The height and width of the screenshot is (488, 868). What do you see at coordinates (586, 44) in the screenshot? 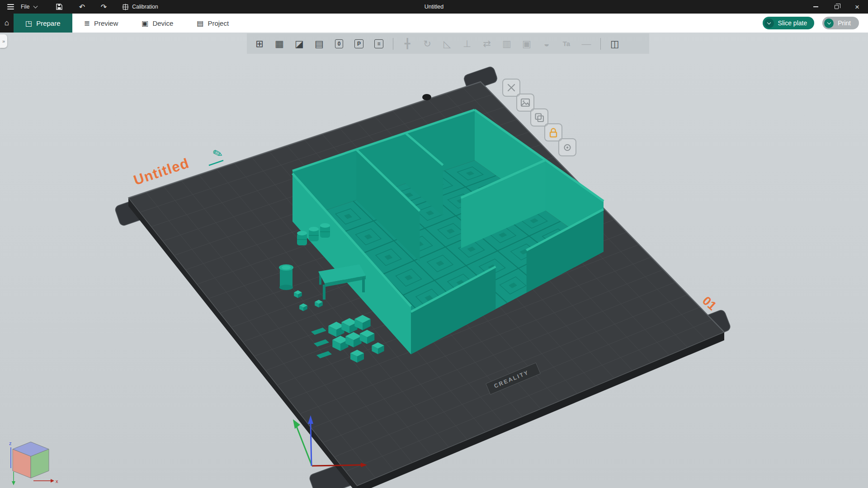
I see `measure-button: ―` at bounding box center [586, 44].